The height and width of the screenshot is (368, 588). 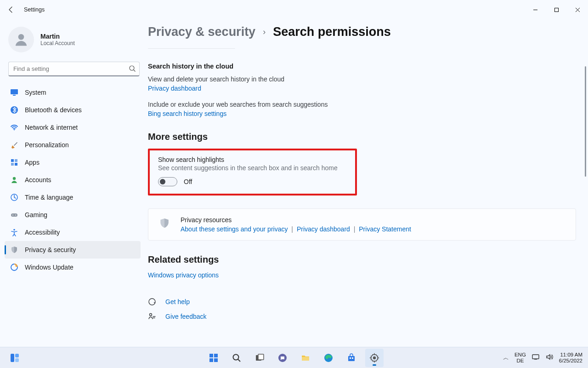 What do you see at coordinates (362, 32) in the screenshot?
I see `breadcrumb: Privacy & security › Search permissions` at bounding box center [362, 32].